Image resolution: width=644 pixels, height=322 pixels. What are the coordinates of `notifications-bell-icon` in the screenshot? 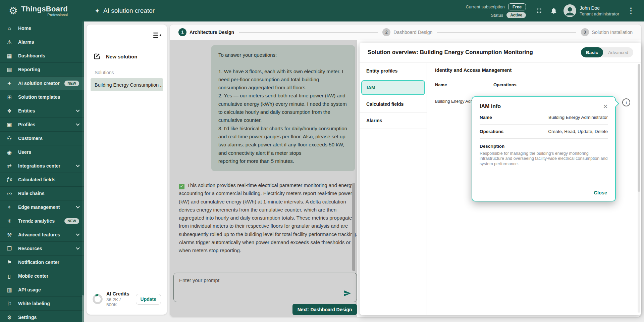 It's located at (554, 11).